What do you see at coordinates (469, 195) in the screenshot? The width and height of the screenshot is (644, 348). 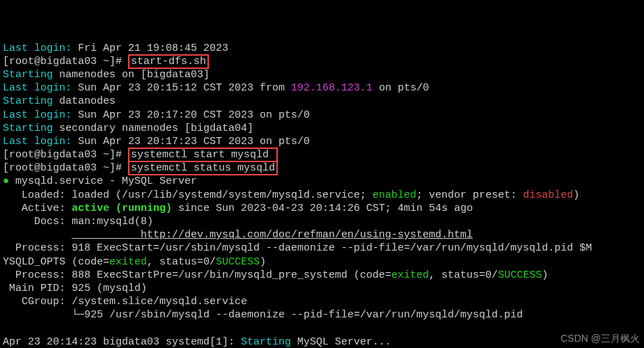 I see `vendor-preset-text: ; vendor preset:` at bounding box center [469, 195].